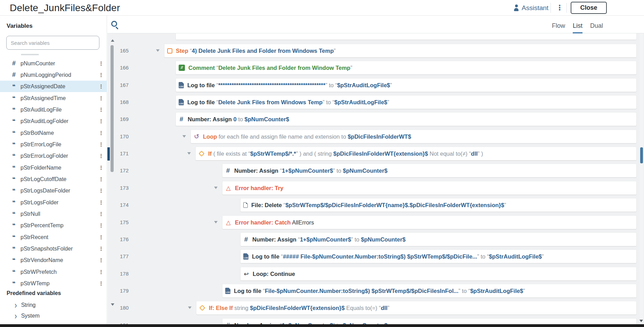 This screenshot has height=327, width=644. Describe the element at coordinates (202, 154) in the screenshot. I see `if-condition-icon` at that location.